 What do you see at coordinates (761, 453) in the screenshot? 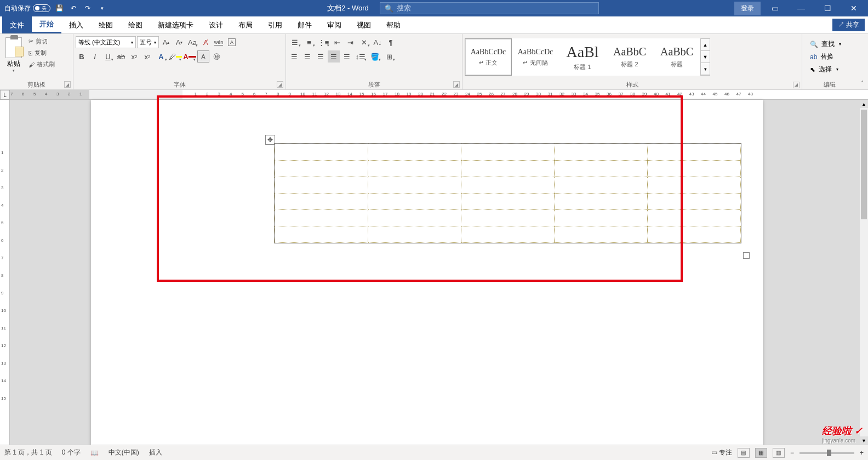
I see `print-layout-icon: ▦` at bounding box center [761, 453].